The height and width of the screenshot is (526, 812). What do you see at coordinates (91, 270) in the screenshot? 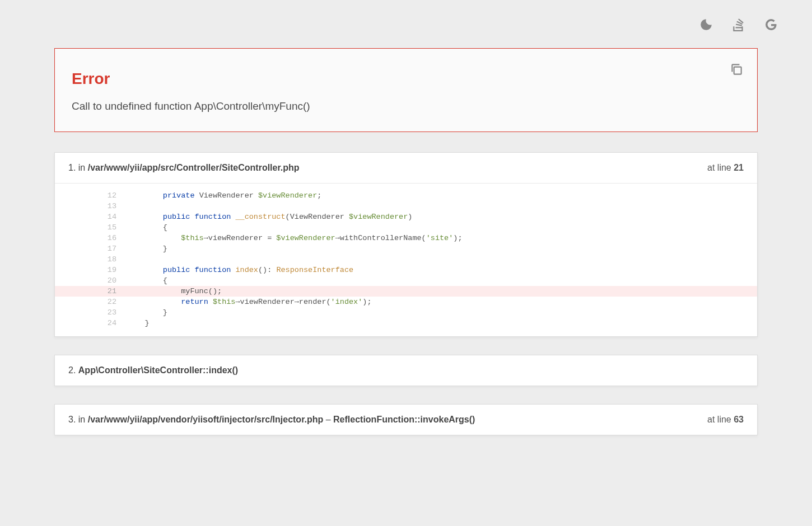
I see `line-number: 19` at bounding box center [91, 270].